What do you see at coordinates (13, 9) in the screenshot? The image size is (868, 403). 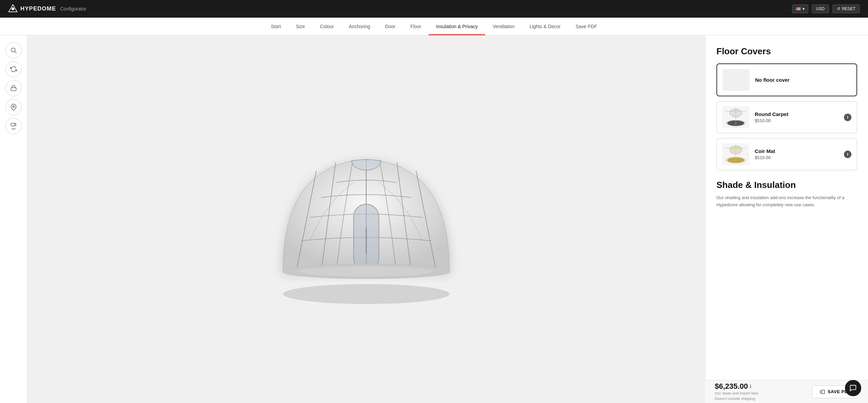 I see `logo-icon` at bounding box center [13, 9].